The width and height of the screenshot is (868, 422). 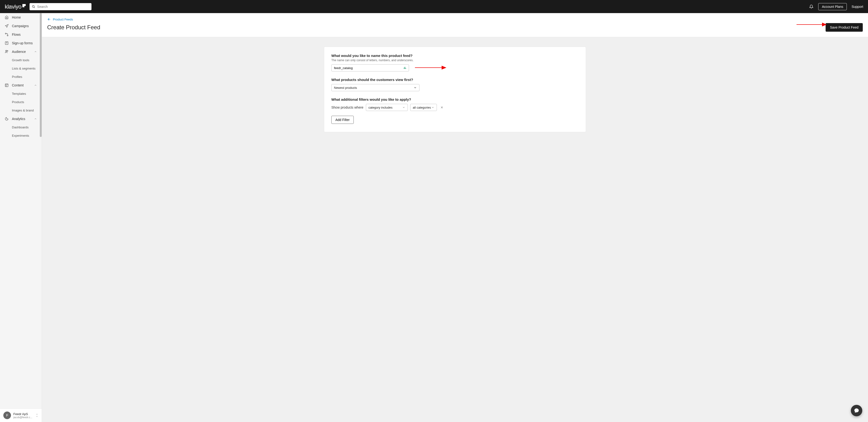 I want to click on save-button: Save Product Feed, so click(x=844, y=28).